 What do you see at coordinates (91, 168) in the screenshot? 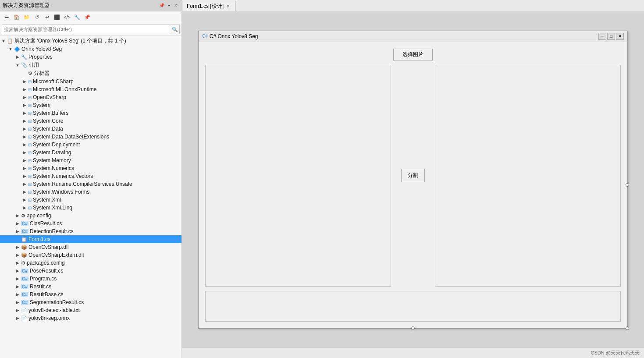
I see `tree-item-ref12: ▶⊞System.Numerics` at bounding box center [91, 168].